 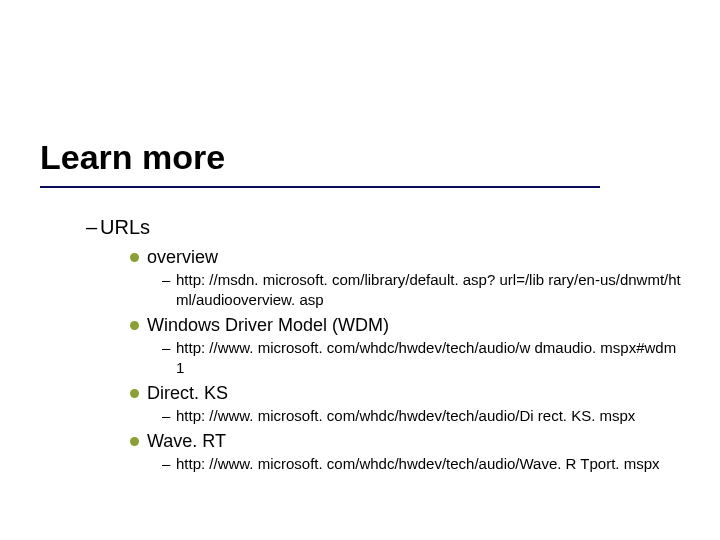 What do you see at coordinates (320, 187) in the screenshot?
I see `title-underline` at bounding box center [320, 187].